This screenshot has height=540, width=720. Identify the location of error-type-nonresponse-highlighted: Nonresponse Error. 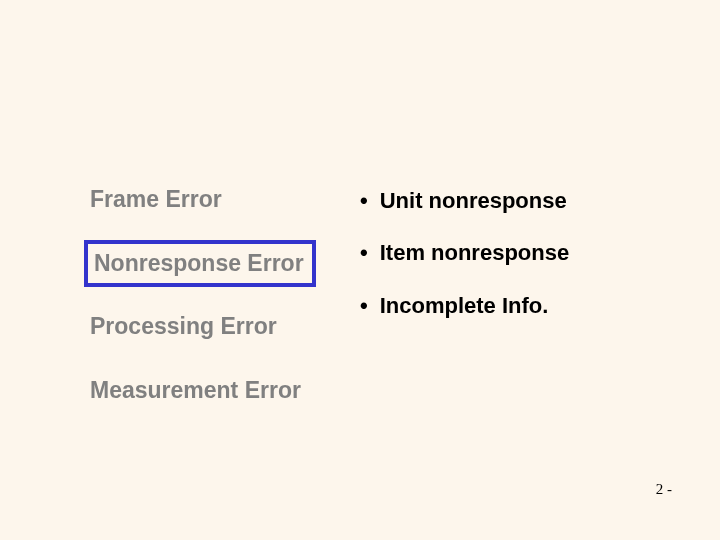
(200, 264).